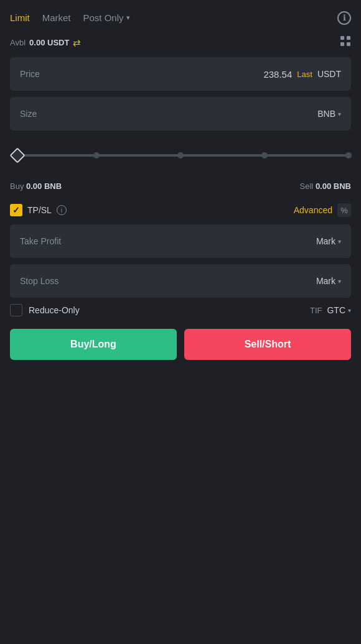 The width and height of the screenshot is (361, 644). Describe the element at coordinates (345, 42) in the screenshot. I see `grid-icon` at that location.